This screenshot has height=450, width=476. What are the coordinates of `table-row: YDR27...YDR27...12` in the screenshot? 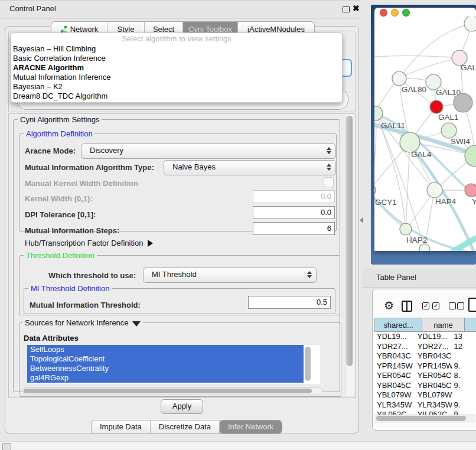 It's located at (425, 347).